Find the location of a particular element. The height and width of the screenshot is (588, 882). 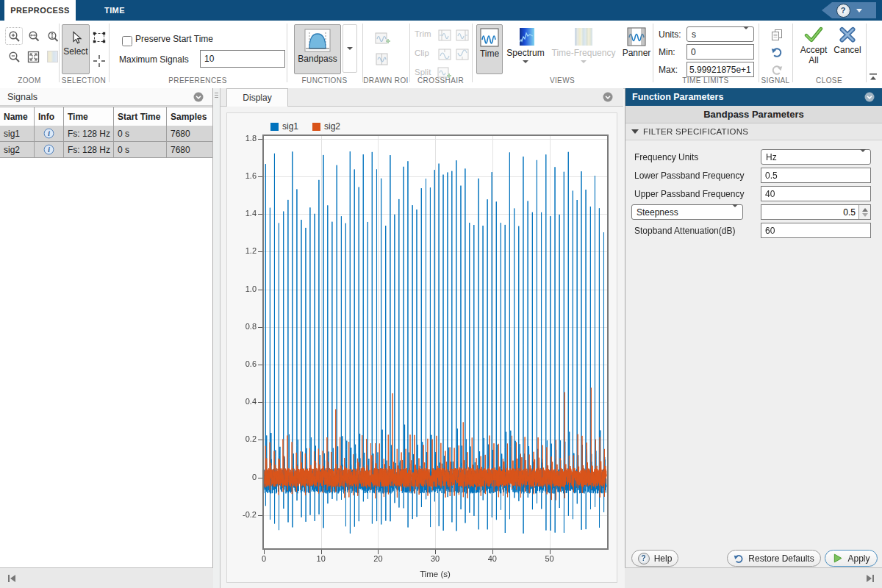

time-frequency-view-button: Time-Frequency is located at coordinates (584, 49).